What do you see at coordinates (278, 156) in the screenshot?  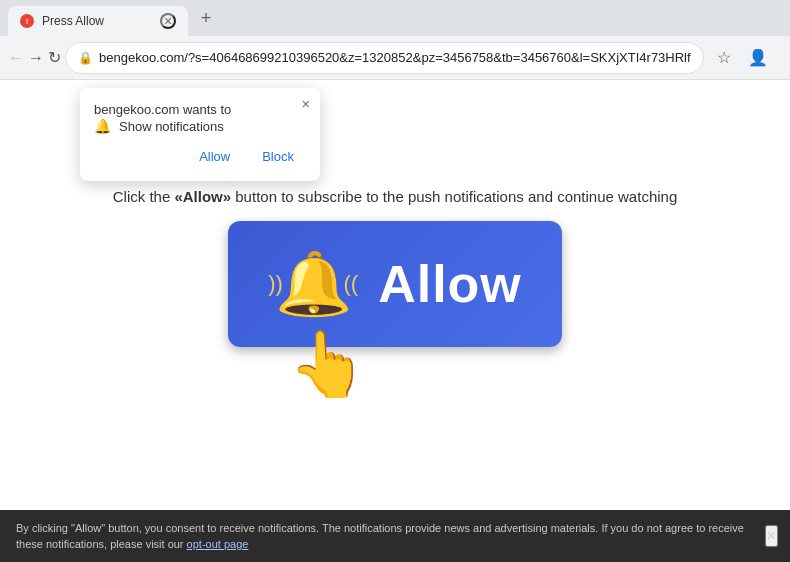 I see `popup-block-button: Block` at bounding box center [278, 156].